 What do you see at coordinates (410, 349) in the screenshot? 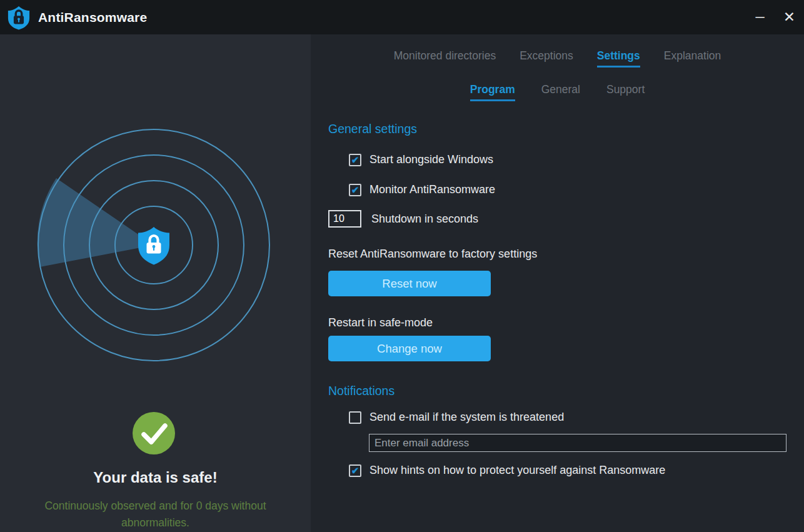
I see `change-now-button-label: Change now` at bounding box center [410, 349].